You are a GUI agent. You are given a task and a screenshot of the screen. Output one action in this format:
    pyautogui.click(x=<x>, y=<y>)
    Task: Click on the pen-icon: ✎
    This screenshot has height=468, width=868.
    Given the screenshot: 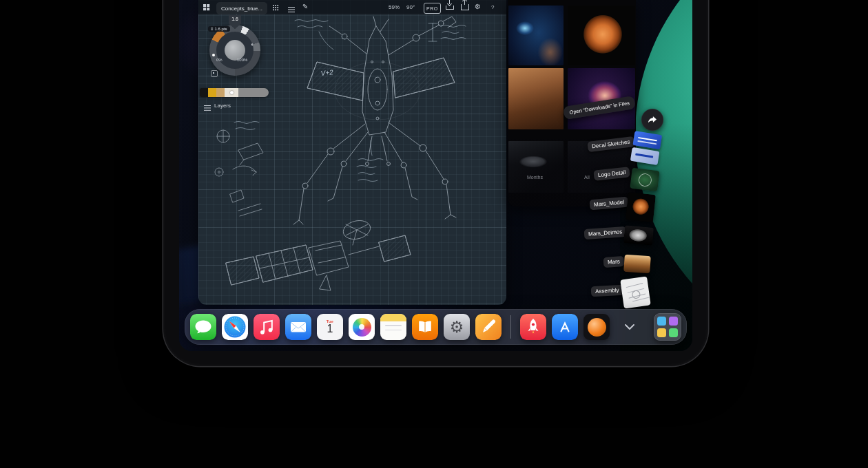 What is the action you would take?
    pyautogui.click(x=305, y=7)
    